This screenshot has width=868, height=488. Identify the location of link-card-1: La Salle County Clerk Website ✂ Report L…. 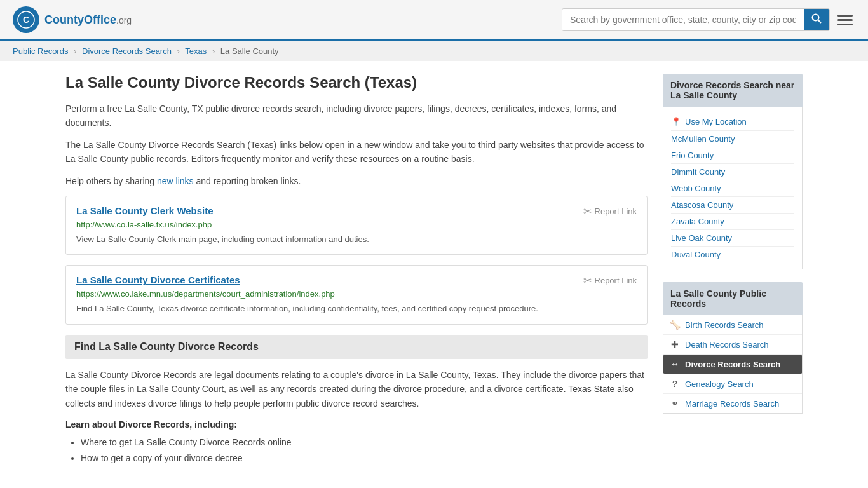
(356, 226).